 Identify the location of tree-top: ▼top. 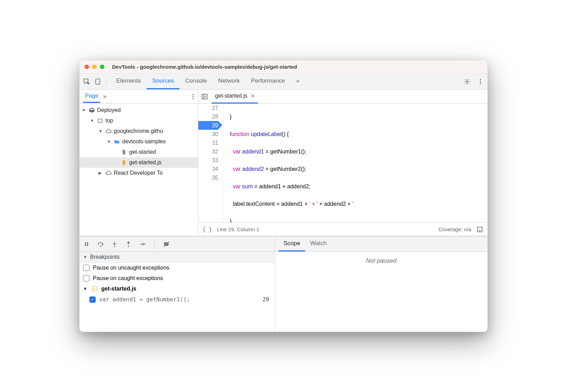
(139, 121).